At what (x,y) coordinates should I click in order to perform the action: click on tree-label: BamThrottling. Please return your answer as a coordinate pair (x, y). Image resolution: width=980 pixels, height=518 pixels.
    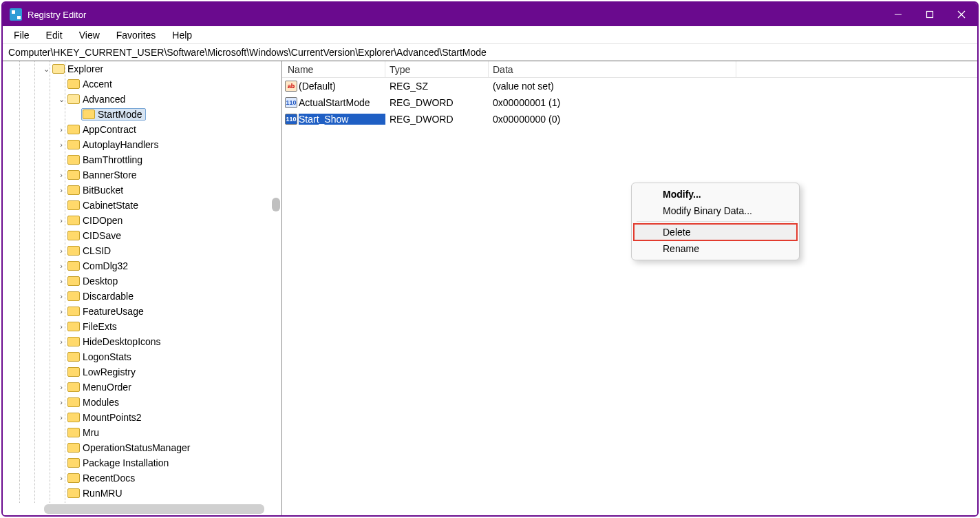
    Looking at the image, I should click on (113, 160).